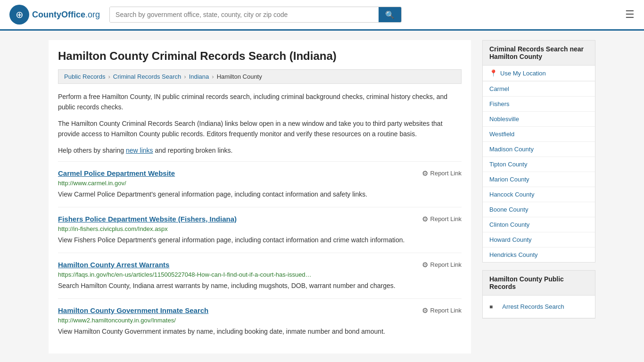  I want to click on sidebar-item-boone-county: Boone County, so click(539, 210).